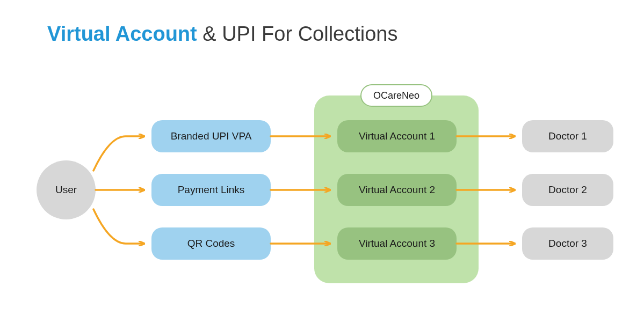  Describe the element at coordinates (397, 136) in the screenshot. I see `account-label-0: Virtual Account 1` at that location.